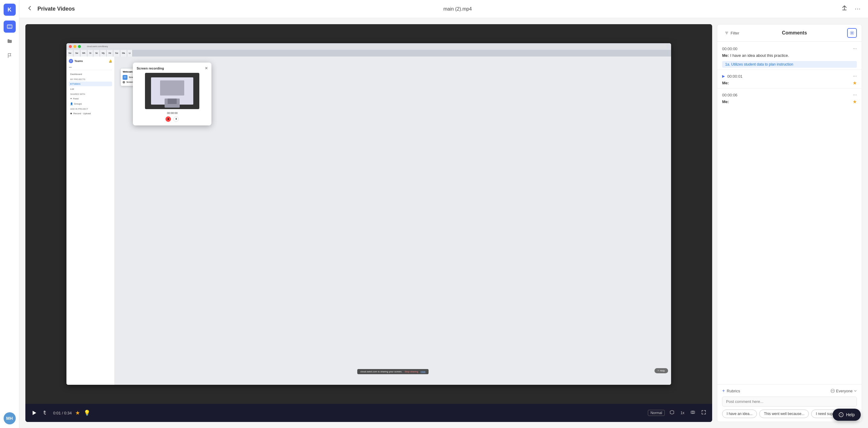  What do you see at coordinates (172, 68) in the screenshot?
I see `dialog-title: Screen recording ✕` at bounding box center [172, 68].